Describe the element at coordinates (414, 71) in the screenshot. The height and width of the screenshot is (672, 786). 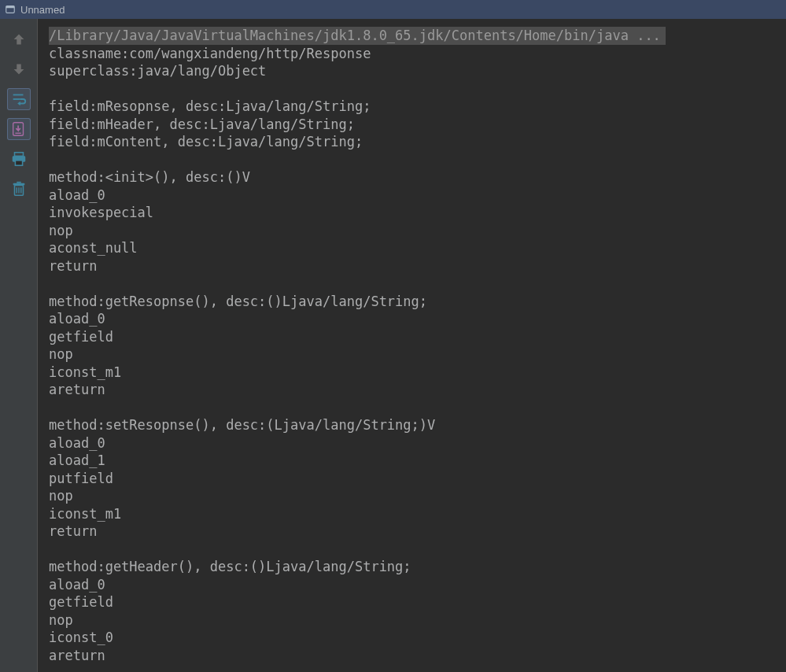
I see `console-line: superclass:java/lang/Object` at that location.